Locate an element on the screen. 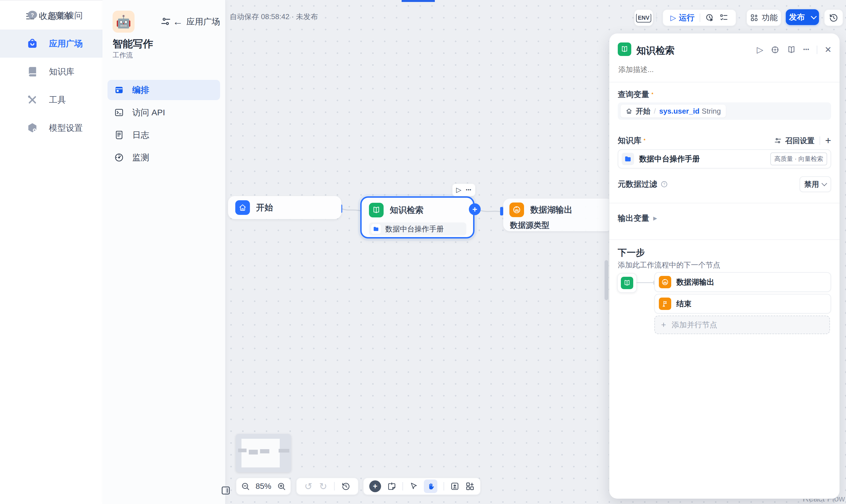 This screenshot has width=846, height=504. back-label: 应用广场 is located at coordinates (203, 22).